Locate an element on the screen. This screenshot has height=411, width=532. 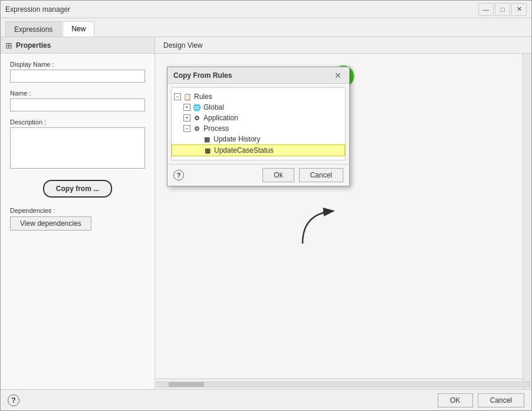
description-group: Description : is located at coordinates (78, 144).